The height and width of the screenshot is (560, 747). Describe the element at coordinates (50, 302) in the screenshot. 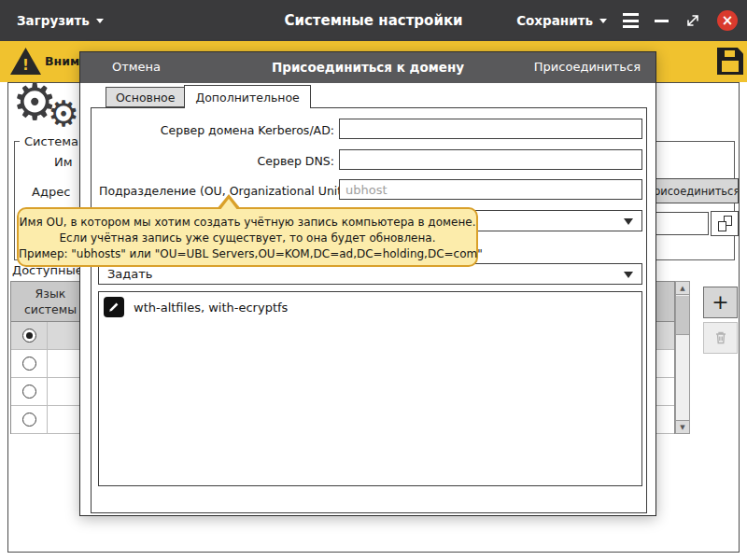

I see `language-table-header-label: Язык системы` at that location.